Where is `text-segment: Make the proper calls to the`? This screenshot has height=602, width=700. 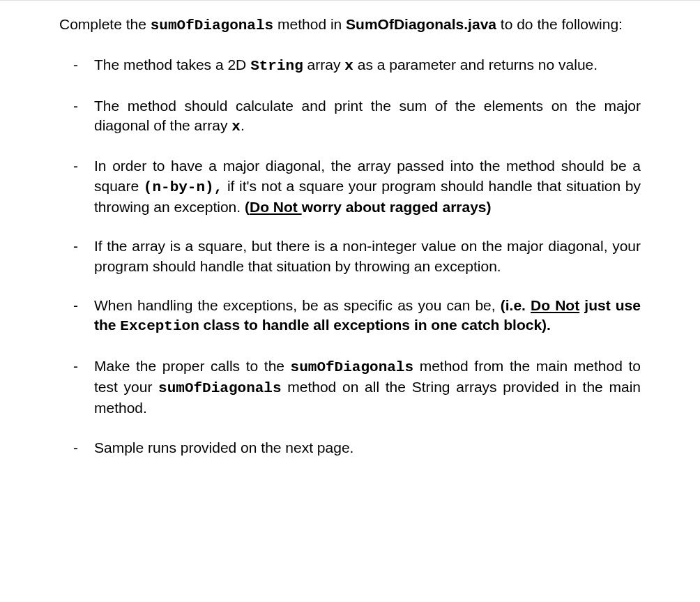
text-segment: Make the proper calls to the is located at coordinates (192, 366).